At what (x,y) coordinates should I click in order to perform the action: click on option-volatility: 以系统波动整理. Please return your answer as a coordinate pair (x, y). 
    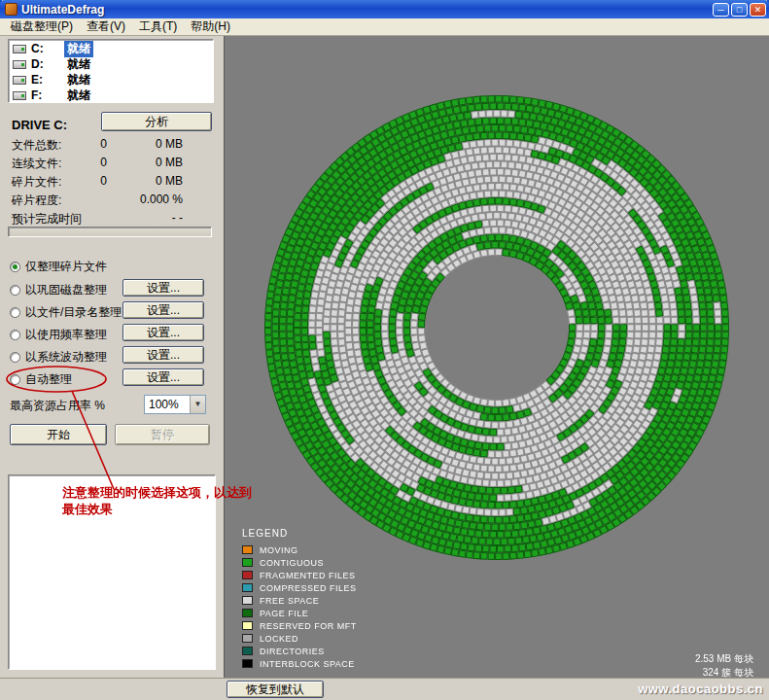
    Looking at the image, I should click on (58, 357).